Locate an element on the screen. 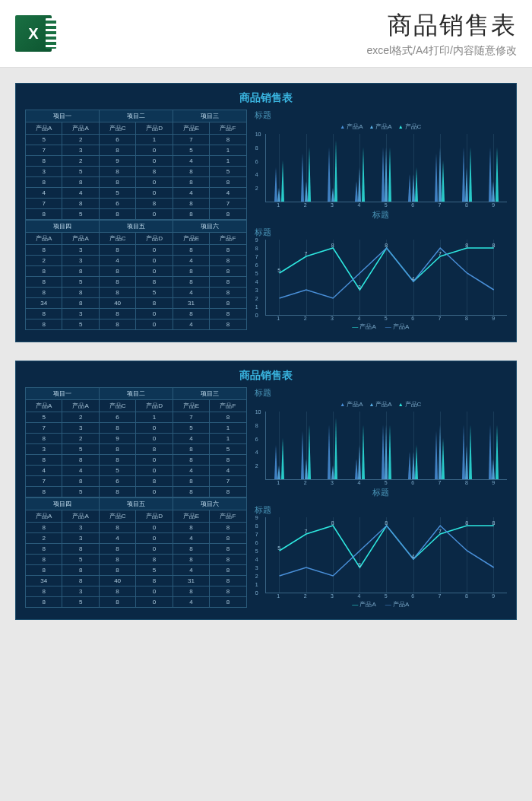 The image size is (532, 801). table-row: 838088 is located at coordinates (137, 314).